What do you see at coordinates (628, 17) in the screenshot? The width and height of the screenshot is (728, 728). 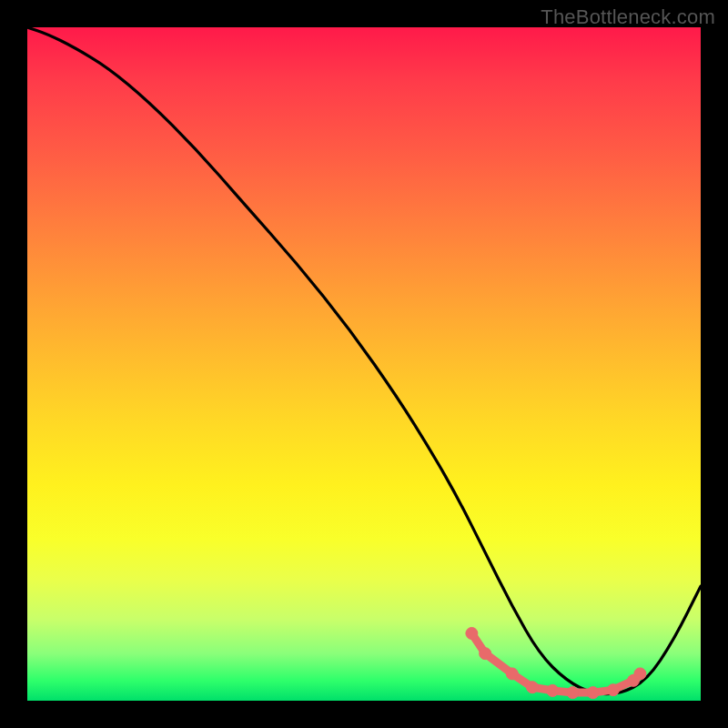 I see `watermark-text: TheBottleneck.com` at bounding box center [628, 17].